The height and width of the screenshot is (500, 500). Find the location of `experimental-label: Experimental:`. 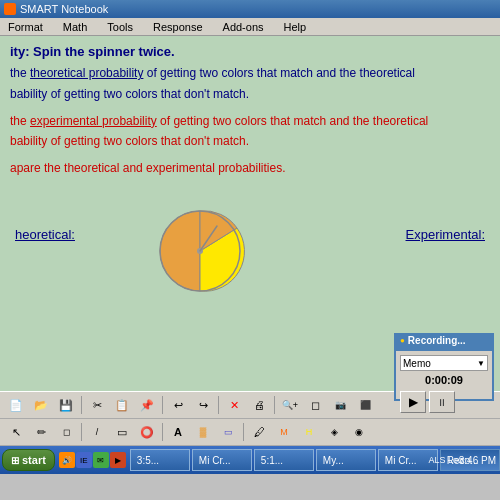

experimental-label: Experimental: is located at coordinates (446, 234).